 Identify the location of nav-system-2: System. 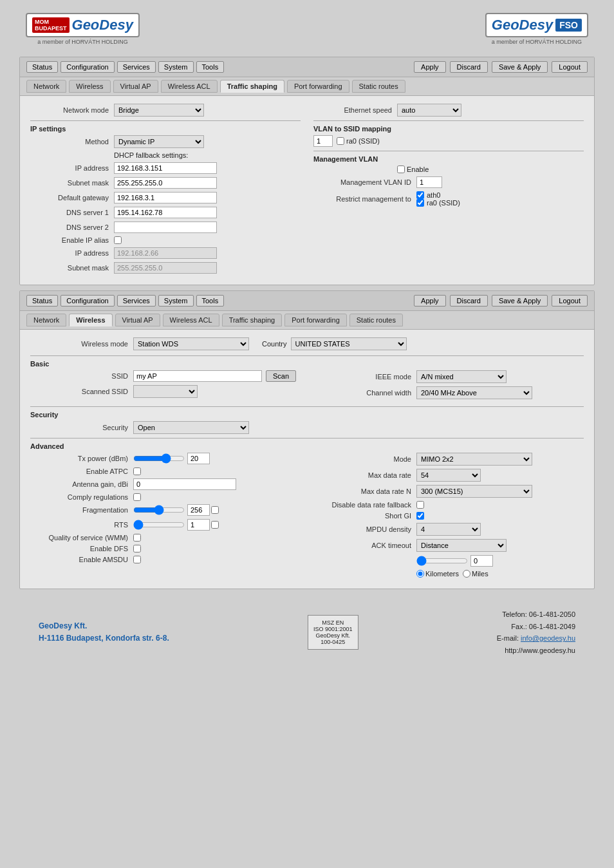
(176, 301).